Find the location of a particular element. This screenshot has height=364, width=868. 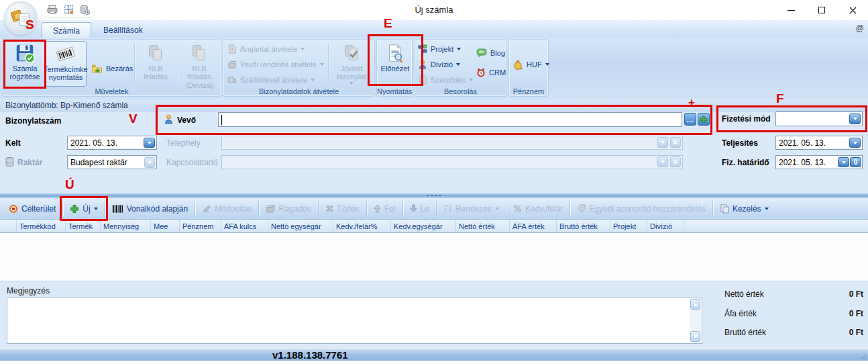

minimize-button is located at coordinates (791, 10).